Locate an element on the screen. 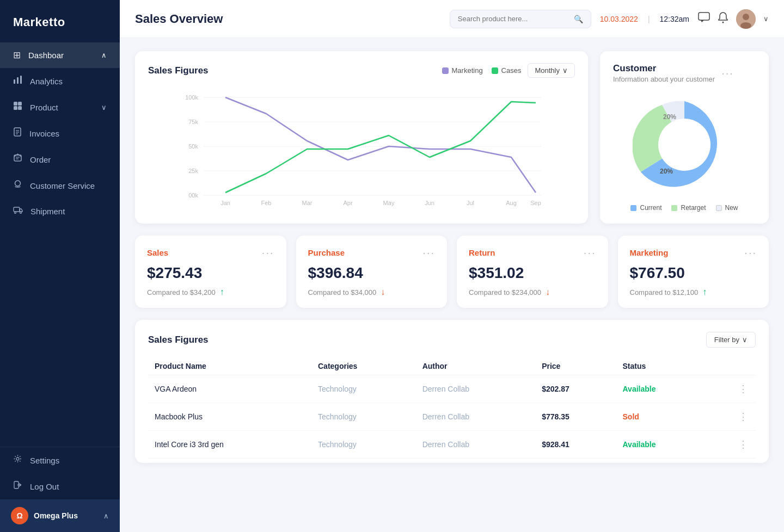 This screenshot has height=532, width=784. stat-card-purchase: Purchase ··· $396.84 Compared to $34,000… is located at coordinates (372, 272).